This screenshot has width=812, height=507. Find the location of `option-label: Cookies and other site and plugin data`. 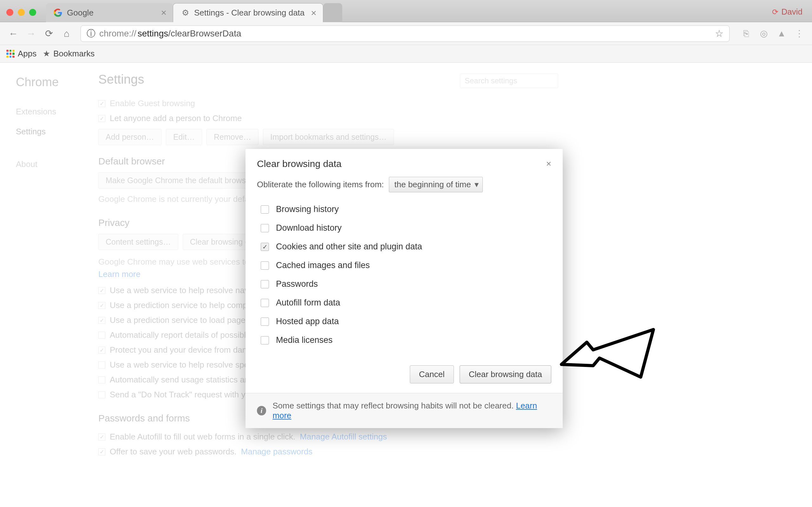

option-label: Cookies and other site and plugin data is located at coordinates (349, 247).